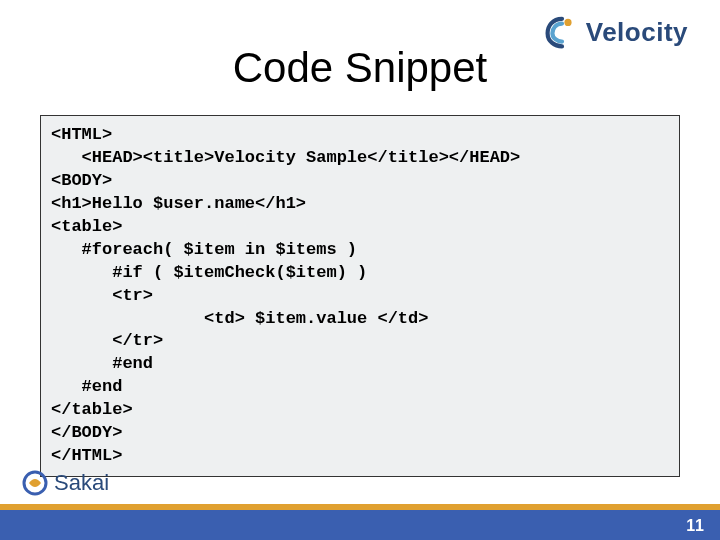 The width and height of the screenshot is (720, 540). I want to click on sakai-wordmark: Sakai, so click(82, 483).